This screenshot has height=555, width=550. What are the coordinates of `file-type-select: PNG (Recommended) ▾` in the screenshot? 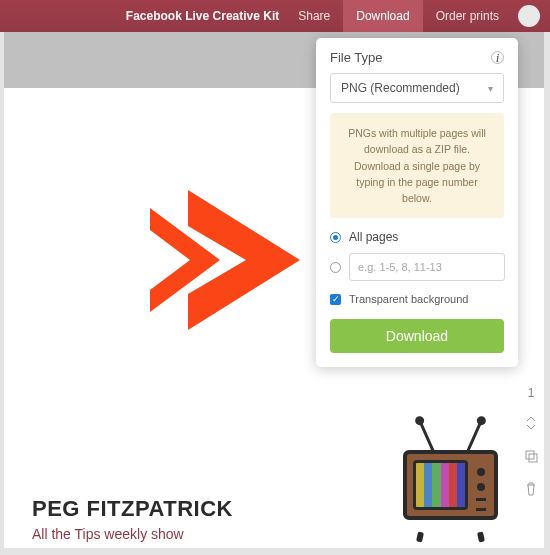 It's located at (417, 88).